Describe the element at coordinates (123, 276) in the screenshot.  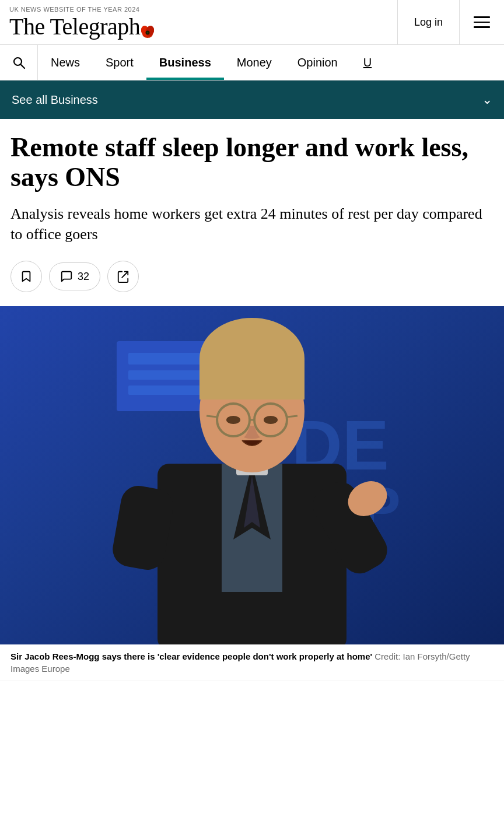
I see `share-button` at that location.